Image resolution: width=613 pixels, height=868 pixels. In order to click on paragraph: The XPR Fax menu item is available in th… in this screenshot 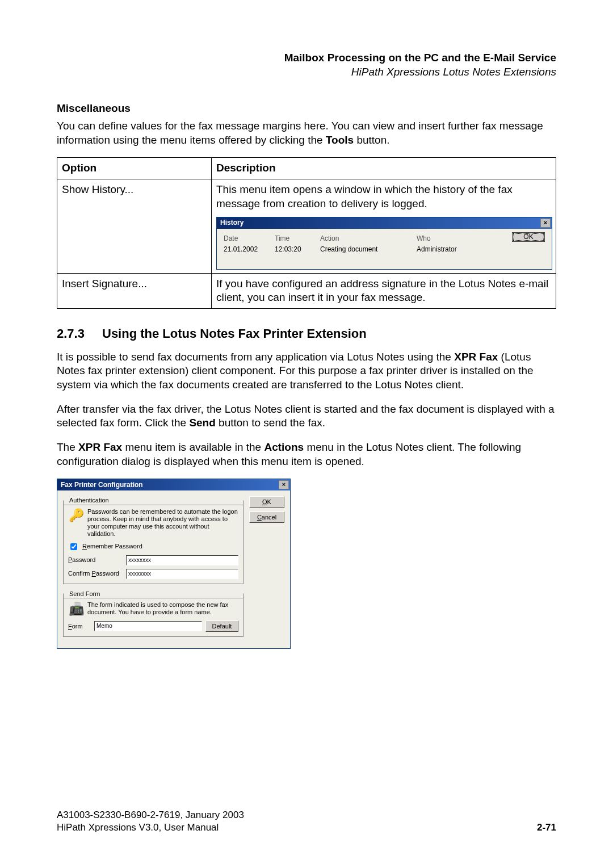, I will do `click(306, 454)`.